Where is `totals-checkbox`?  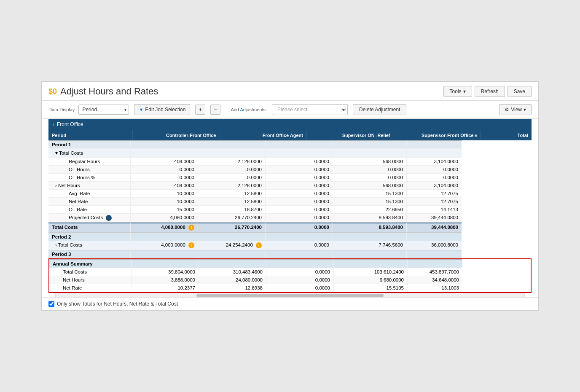 totals-checkbox is located at coordinates (51, 304).